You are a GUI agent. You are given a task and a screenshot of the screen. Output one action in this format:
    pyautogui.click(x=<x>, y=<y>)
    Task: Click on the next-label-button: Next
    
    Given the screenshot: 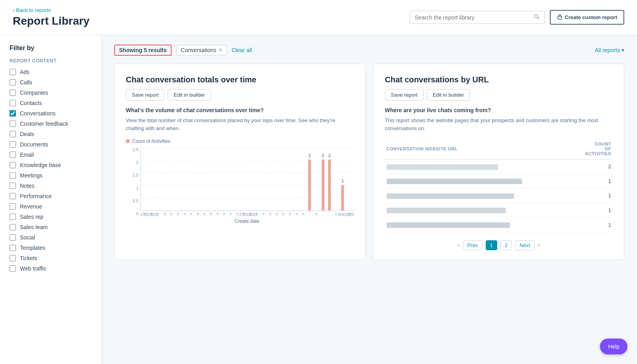 What is the action you would take?
    pyautogui.click(x=525, y=245)
    